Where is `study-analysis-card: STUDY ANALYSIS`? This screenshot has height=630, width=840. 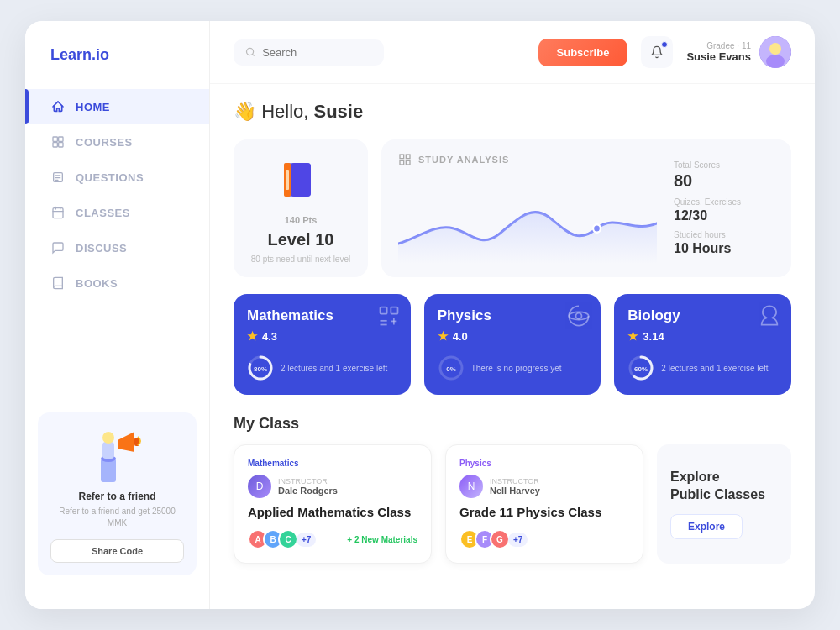
study-analysis-card: STUDY ANALYSIS is located at coordinates (586, 208).